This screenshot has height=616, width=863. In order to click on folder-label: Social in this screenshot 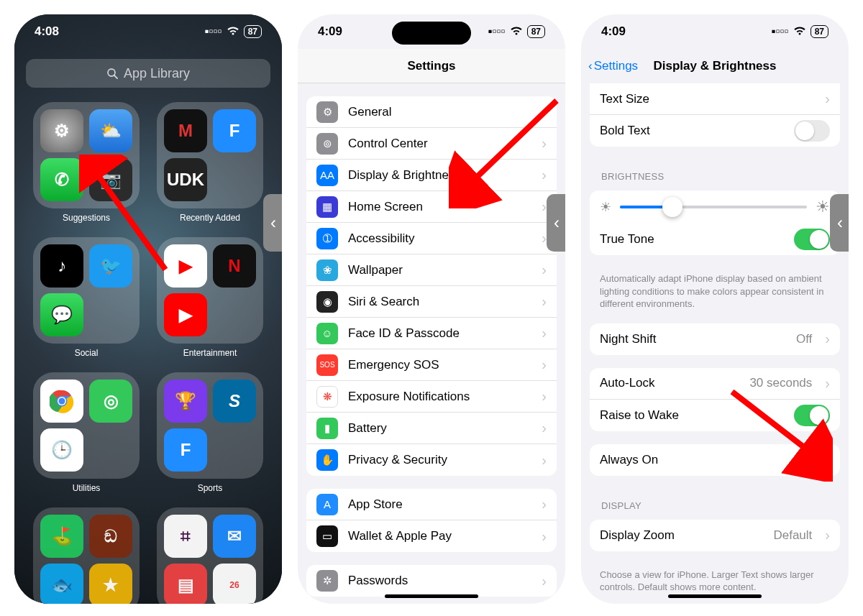, I will do `click(86, 353)`.